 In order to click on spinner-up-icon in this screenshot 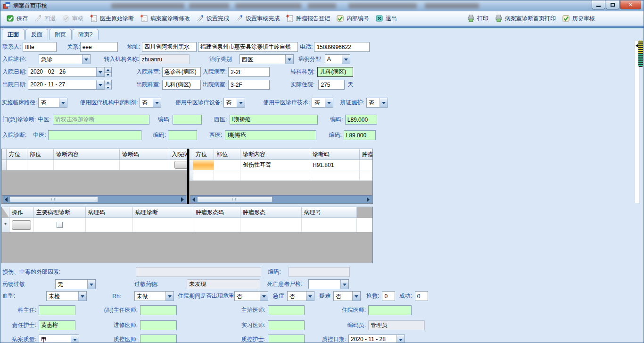, I will do `click(108, 83)`.